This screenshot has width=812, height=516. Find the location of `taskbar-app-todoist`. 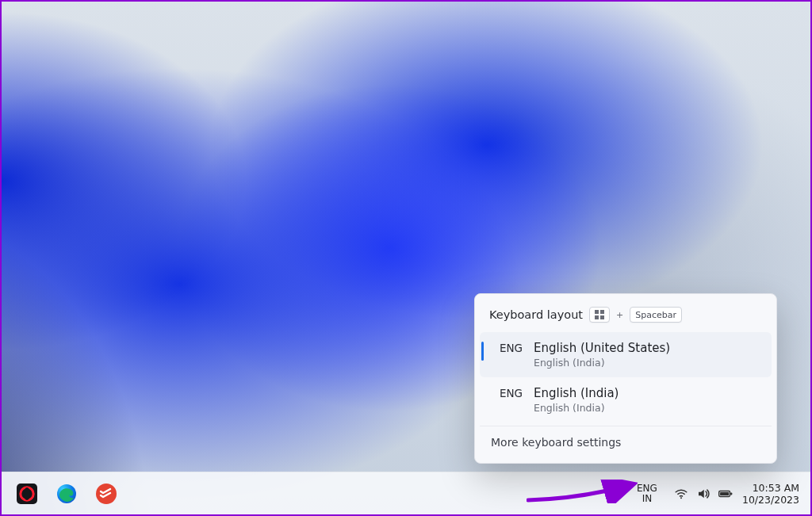

taskbar-app-todoist is located at coordinates (106, 494).